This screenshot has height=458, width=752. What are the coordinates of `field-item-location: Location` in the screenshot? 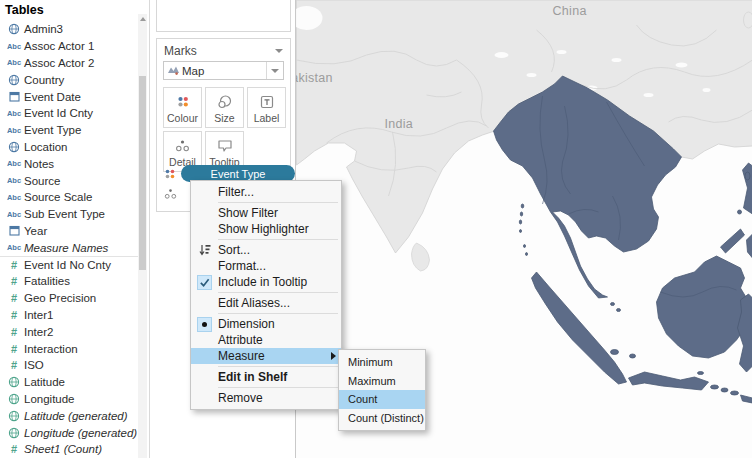 It's located at (69, 148).